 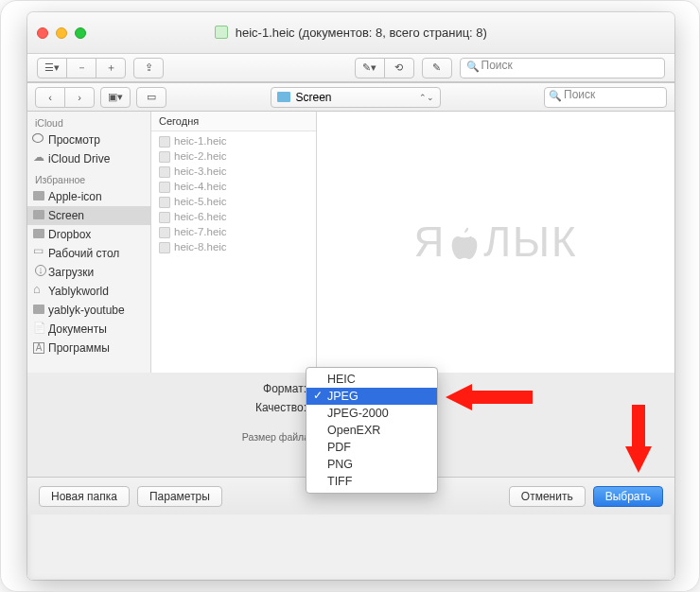 I want to click on location-popup: Screen ⌃⌄, so click(x=356, y=97).